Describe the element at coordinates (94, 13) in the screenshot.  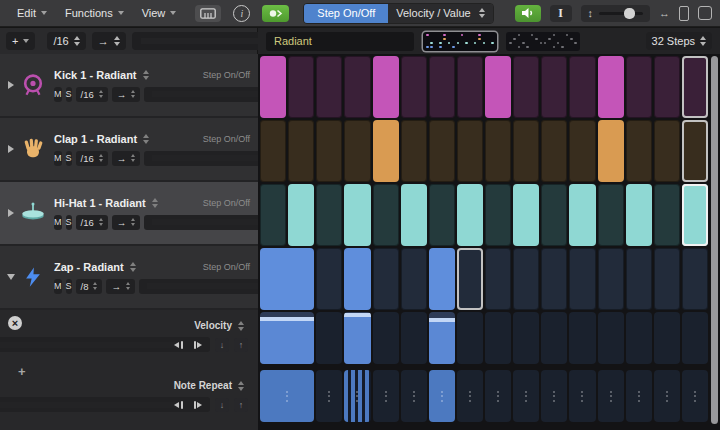
I see `menu-functions: Functions` at that location.